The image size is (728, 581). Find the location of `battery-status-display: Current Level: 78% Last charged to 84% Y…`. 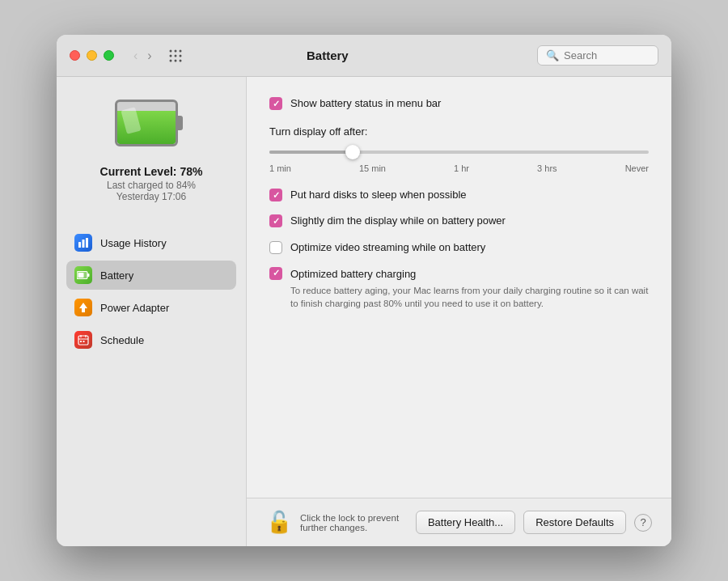

battery-status-display: Current Level: 78% Last charged to 84% Y… is located at coordinates (151, 155).